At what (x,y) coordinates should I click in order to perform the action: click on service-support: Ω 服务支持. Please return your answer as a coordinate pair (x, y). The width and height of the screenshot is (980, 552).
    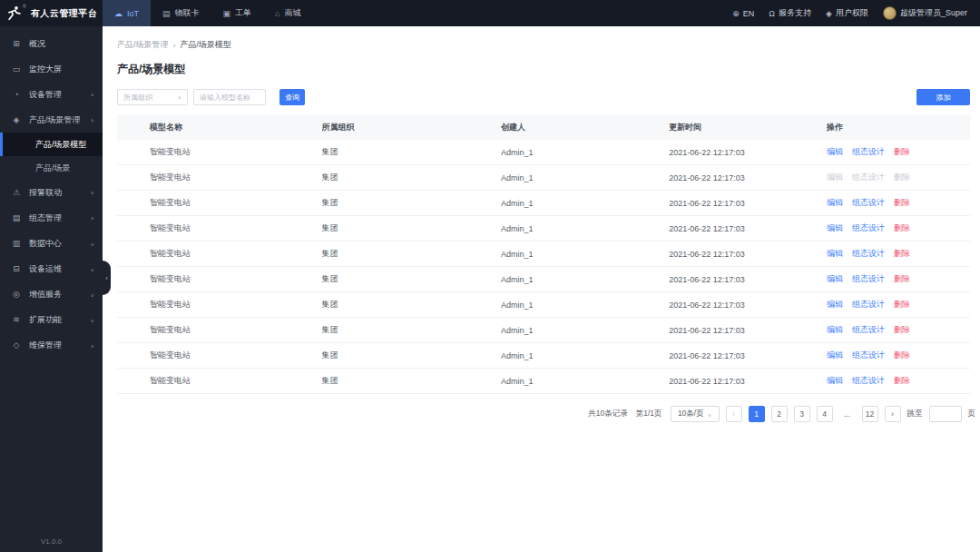
    Looking at the image, I should click on (789, 13).